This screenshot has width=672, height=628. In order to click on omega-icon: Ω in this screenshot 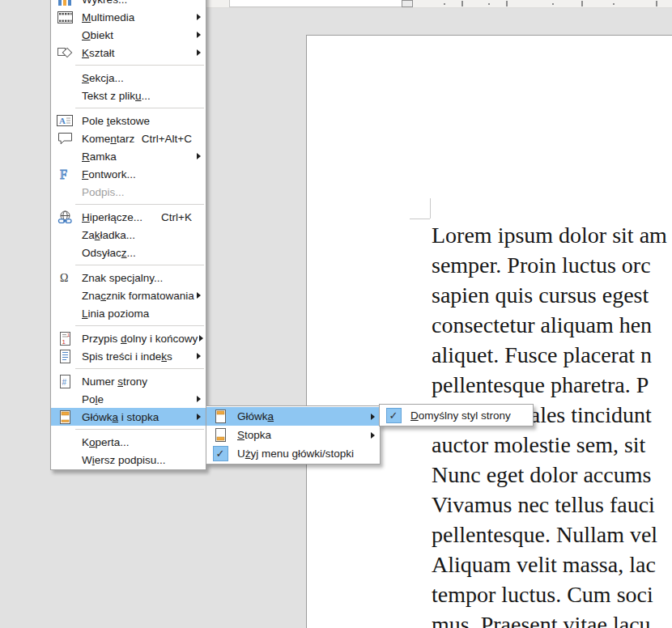, I will do `click(65, 278)`.